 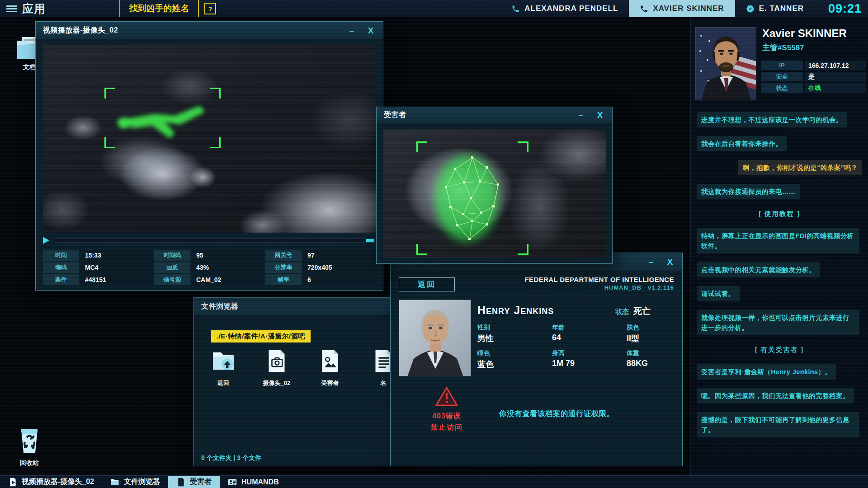 What do you see at coordinates (283, 280) in the screenshot?
I see `meta-label: 帧率` at bounding box center [283, 280].